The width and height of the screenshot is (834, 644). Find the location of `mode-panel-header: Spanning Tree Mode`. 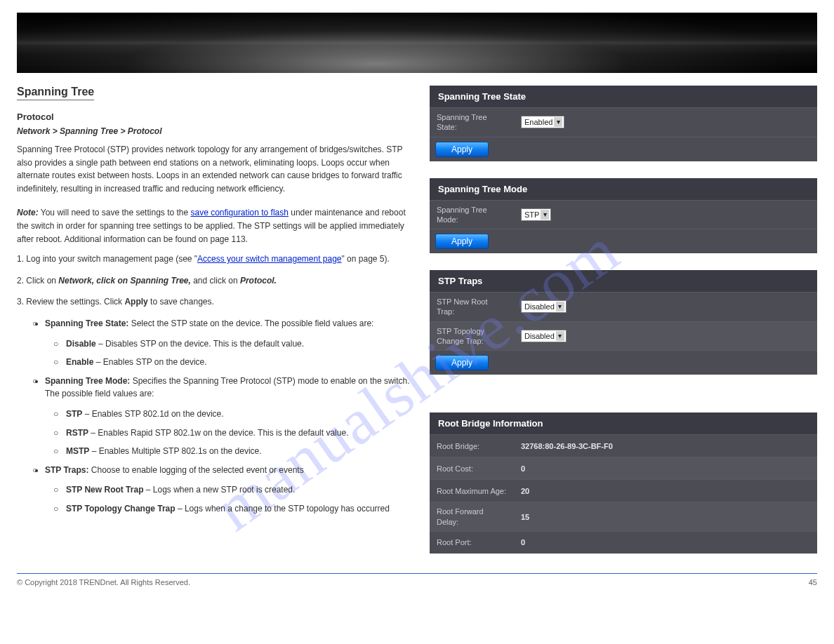

mode-panel-header: Spanning Tree Mode is located at coordinates (623, 189).